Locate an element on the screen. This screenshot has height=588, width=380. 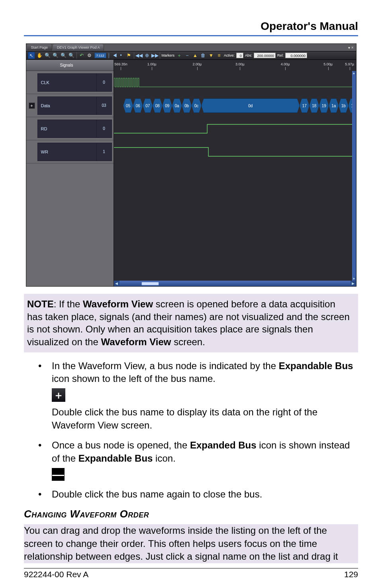
expanded-bus-icon: — is located at coordinates (58, 474).